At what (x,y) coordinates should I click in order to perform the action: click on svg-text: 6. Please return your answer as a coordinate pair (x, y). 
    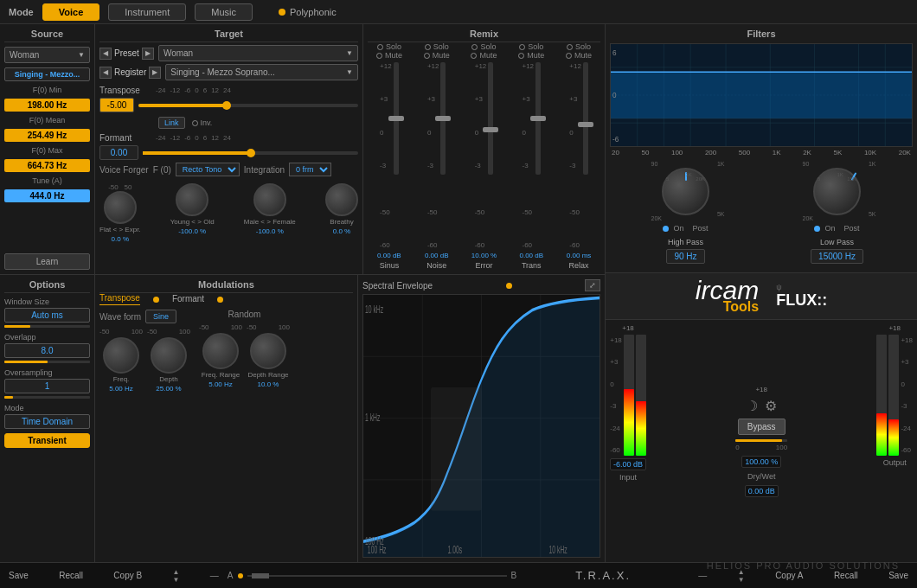
    Looking at the image, I should click on (614, 53).